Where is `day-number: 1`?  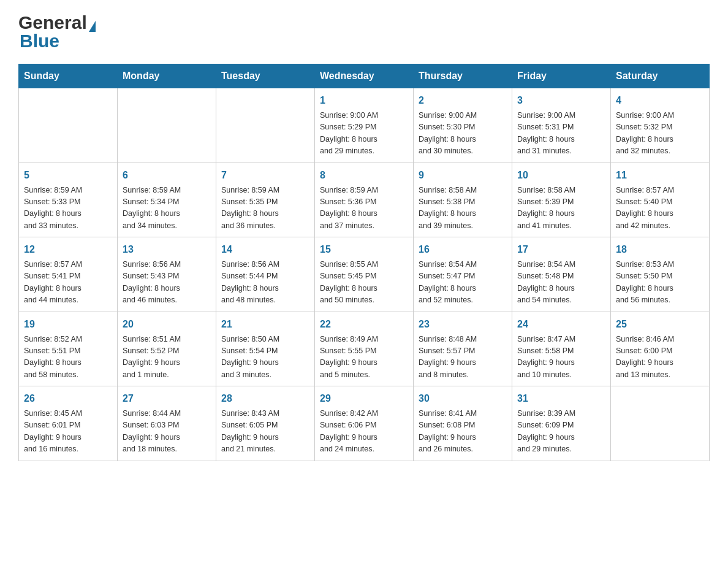 day-number: 1 is located at coordinates (364, 101).